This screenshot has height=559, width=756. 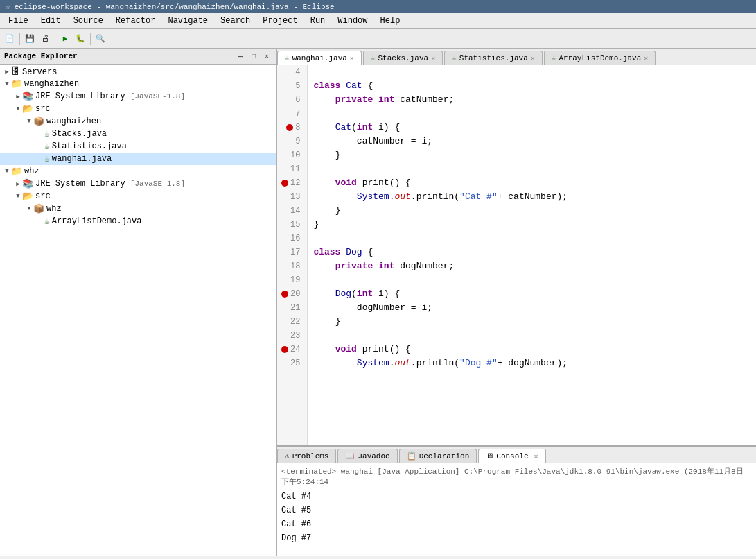 I want to click on tab-statistics-close: ✕, so click(x=533, y=58).